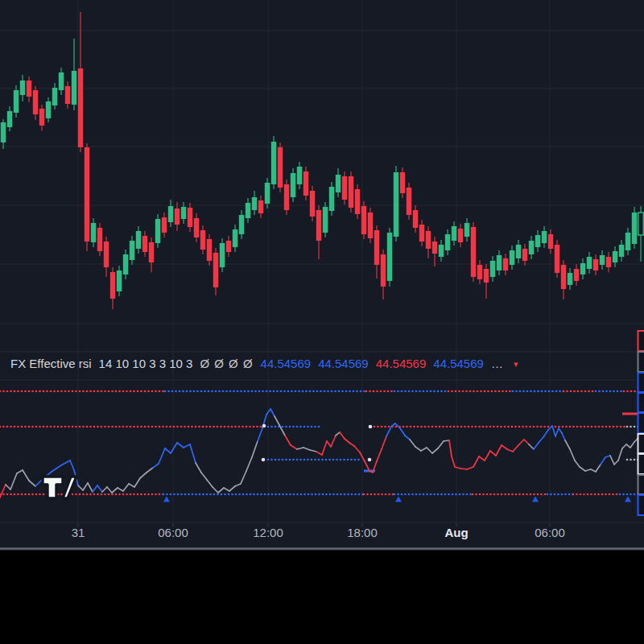 This screenshot has width=644, height=644. What do you see at coordinates (268, 533) in the screenshot?
I see `time-label: 12:00` at bounding box center [268, 533].